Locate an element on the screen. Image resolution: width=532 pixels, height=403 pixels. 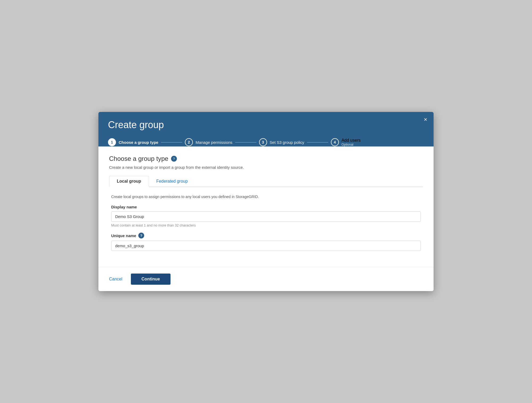
step-1-label: Choose a group type is located at coordinates (138, 142).